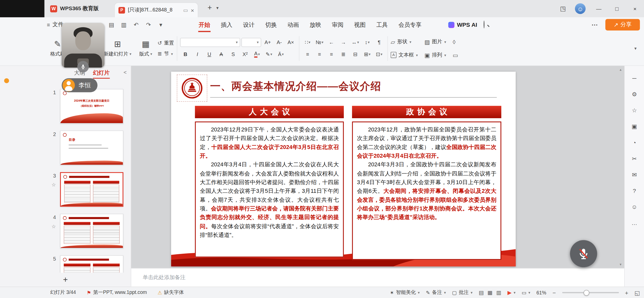 Image resolution: width=644 pixels, height=298 pixels. What do you see at coordinates (268, 43) in the screenshot?
I see `increase-font-icon: A+` at bounding box center [268, 43].